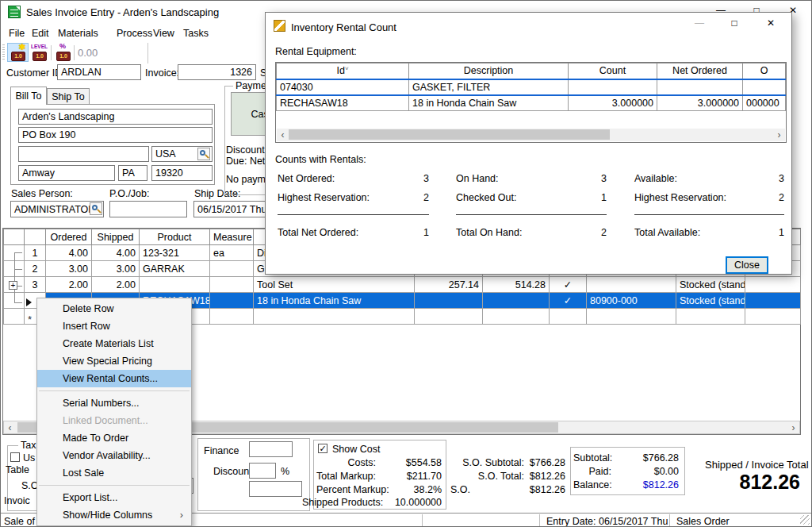  What do you see at coordinates (734, 23) in the screenshot?
I see `dialog-maximize-icon: □` at bounding box center [734, 23].